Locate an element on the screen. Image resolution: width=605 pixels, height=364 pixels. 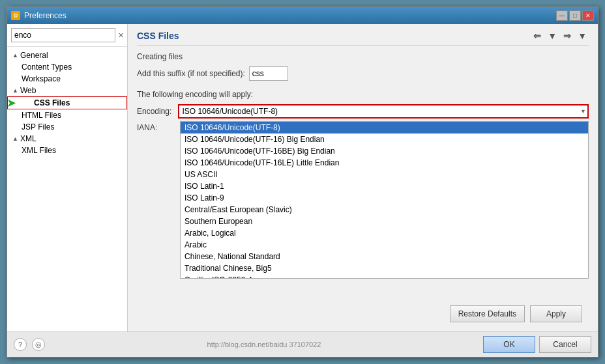
active-indicator-arrow: ➤ is located at coordinates (12, 103).